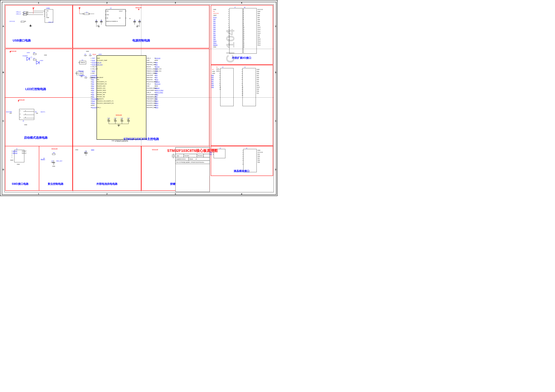  Describe the element at coordinates (191, 159) in the screenshot. I see `svg-text: Sheet` at that location.